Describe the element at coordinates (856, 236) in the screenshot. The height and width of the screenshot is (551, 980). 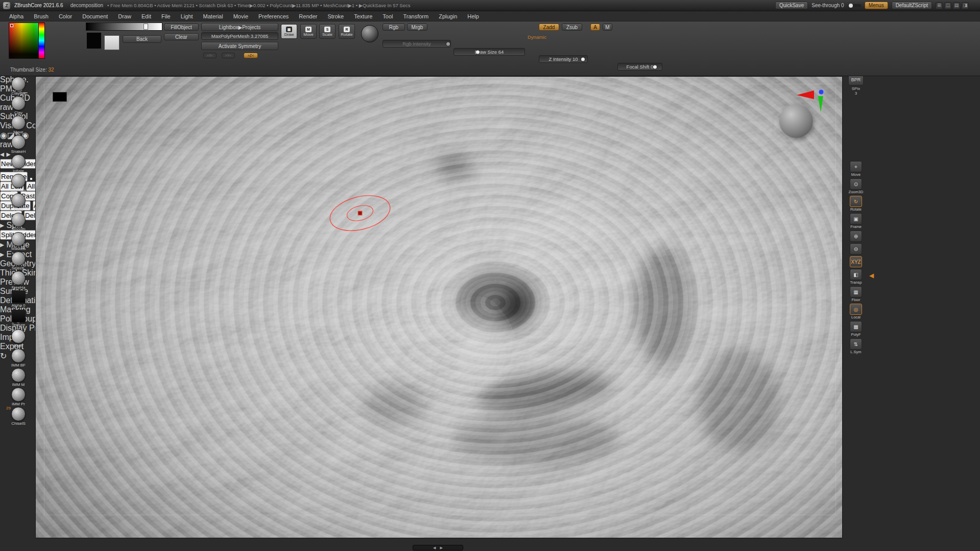
I see `zoom-in-icon: ⊕` at that location.